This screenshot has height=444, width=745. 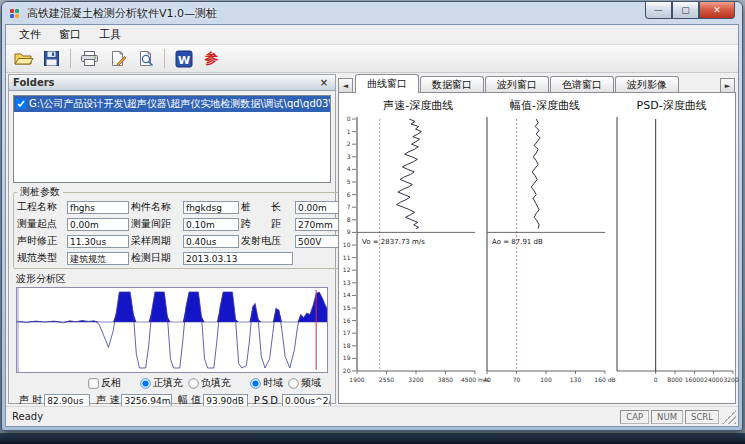 I want to click on page-magnifier-icon, so click(x=146, y=58).